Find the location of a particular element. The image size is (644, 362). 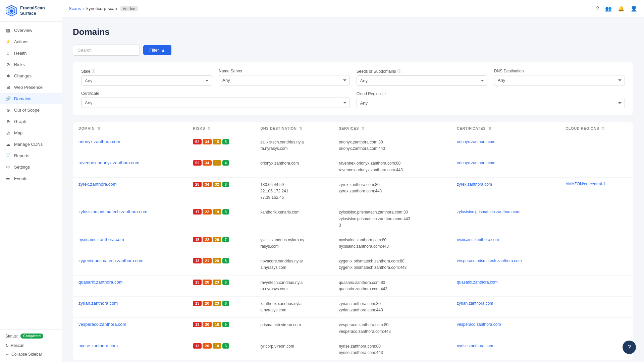

table-row: zygenix.prismatech.zanthora.com1321208no… is located at coordinates (353, 265).